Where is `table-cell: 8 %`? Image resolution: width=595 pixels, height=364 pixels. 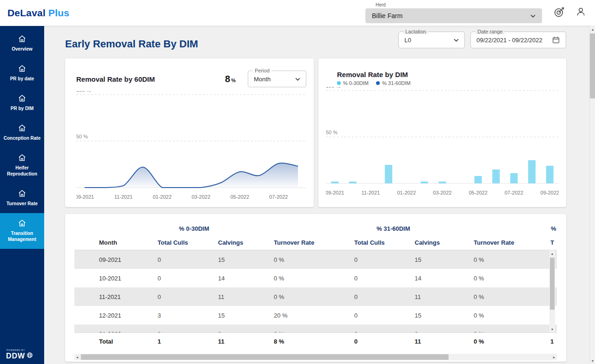
table-cell: 8 % is located at coordinates (307, 342).